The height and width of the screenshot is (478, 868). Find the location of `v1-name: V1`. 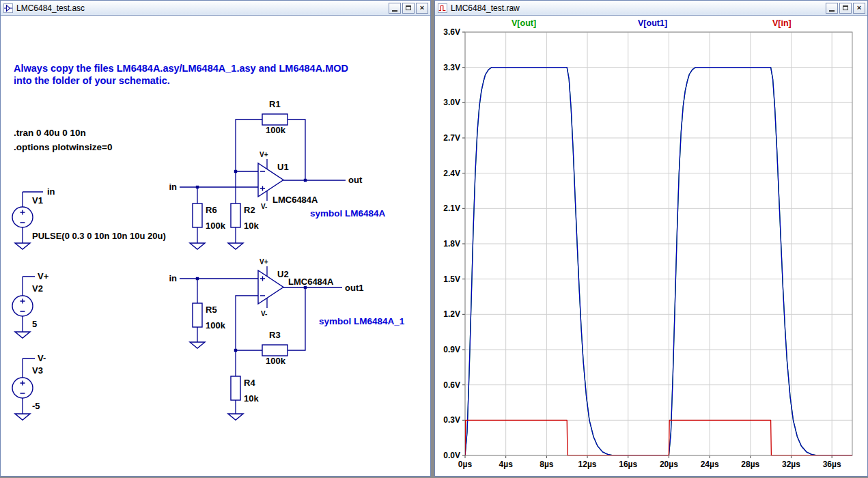

v1-name: V1 is located at coordinates (38, 201).